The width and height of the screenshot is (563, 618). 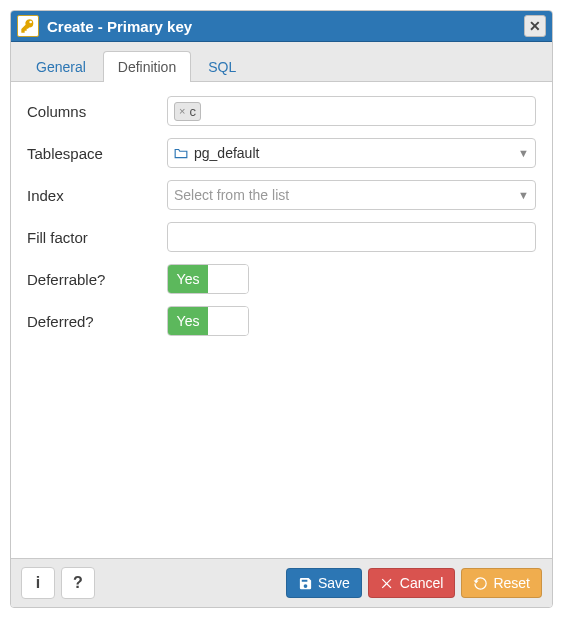 I want to click on deferred-toggle: Yes, so click(x=208, y=321).